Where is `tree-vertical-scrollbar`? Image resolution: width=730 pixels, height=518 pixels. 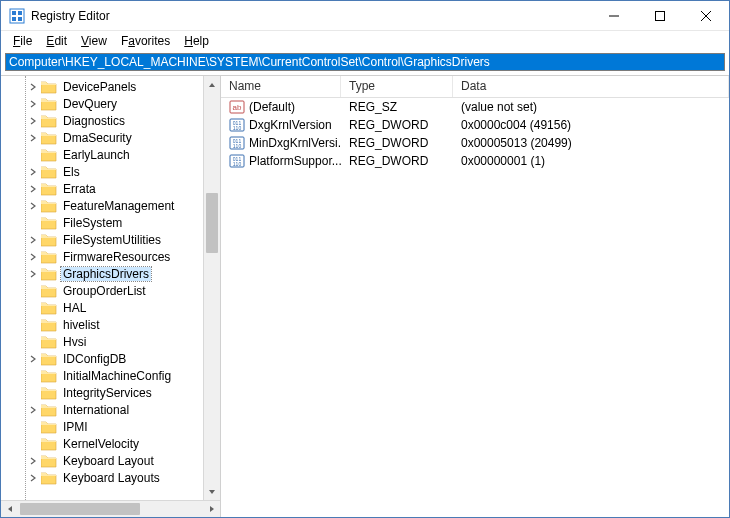 tree-vertical-scrollbar is located at coordinates (212, 288).